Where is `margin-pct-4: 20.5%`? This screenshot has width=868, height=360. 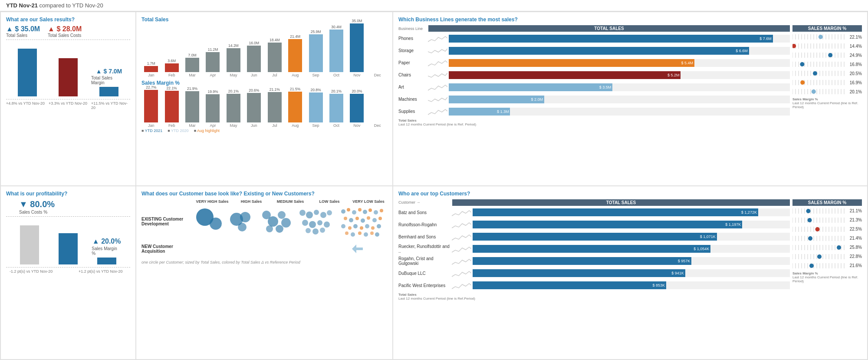 margin-pct-4: 20.5% is located at coordinates (854, 74).